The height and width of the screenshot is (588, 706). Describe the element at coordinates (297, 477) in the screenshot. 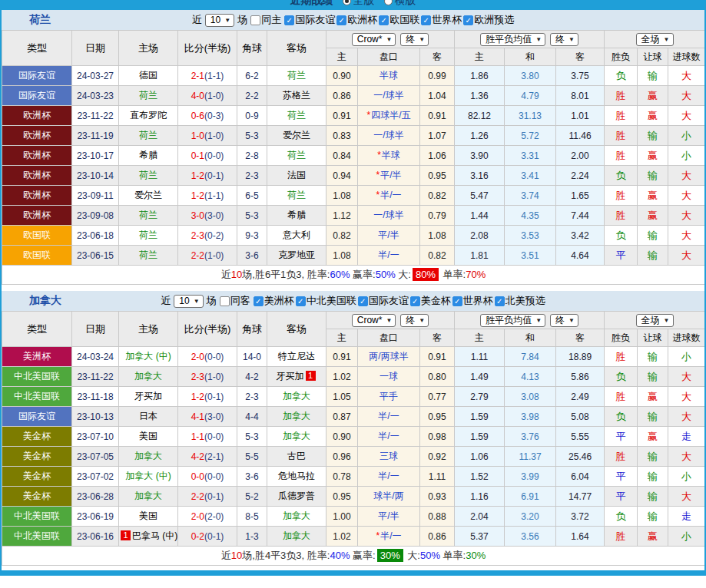

I see `away-team: 危地马拉` at that location.